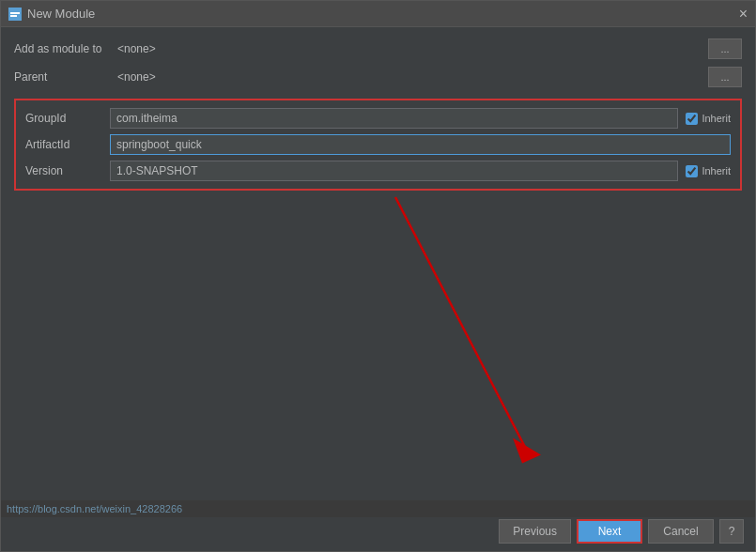 Image resolution: width=756 pixels, height=552 pixels. I want to click on previous-button: Previous, so click(535, 531).